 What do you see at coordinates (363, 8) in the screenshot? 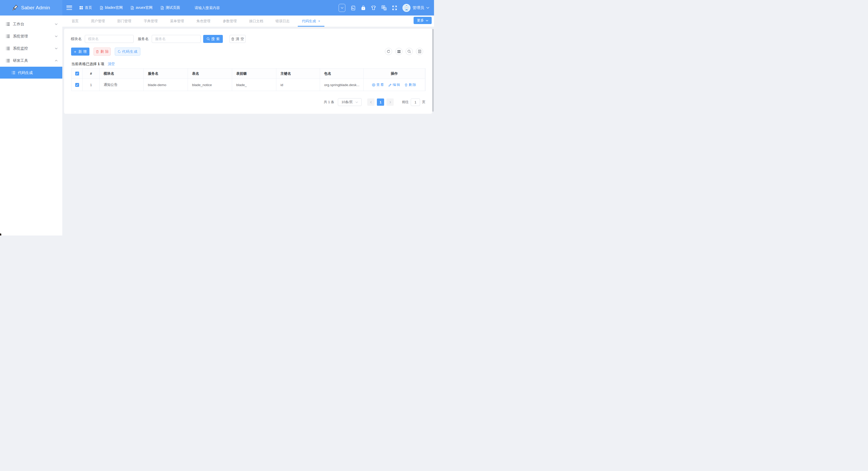
I see `lock-icon` at bounding box center [363, 8].